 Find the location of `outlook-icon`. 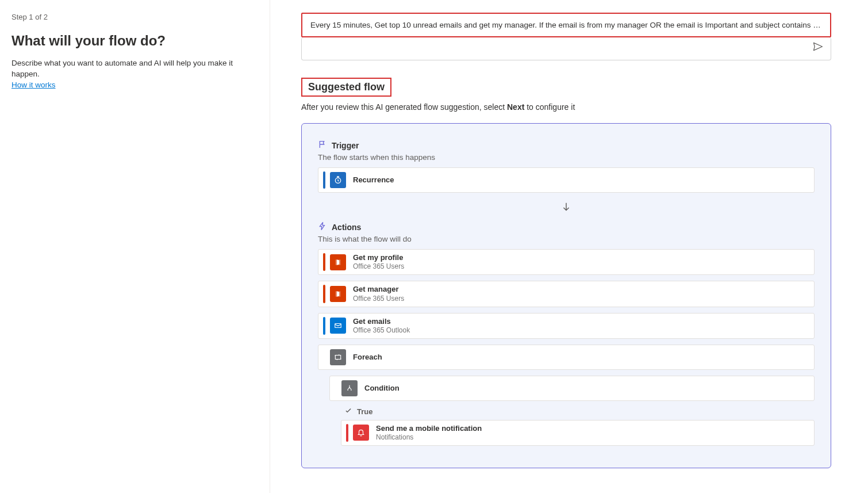

outlook-icon is located at coordinates (338, 326).